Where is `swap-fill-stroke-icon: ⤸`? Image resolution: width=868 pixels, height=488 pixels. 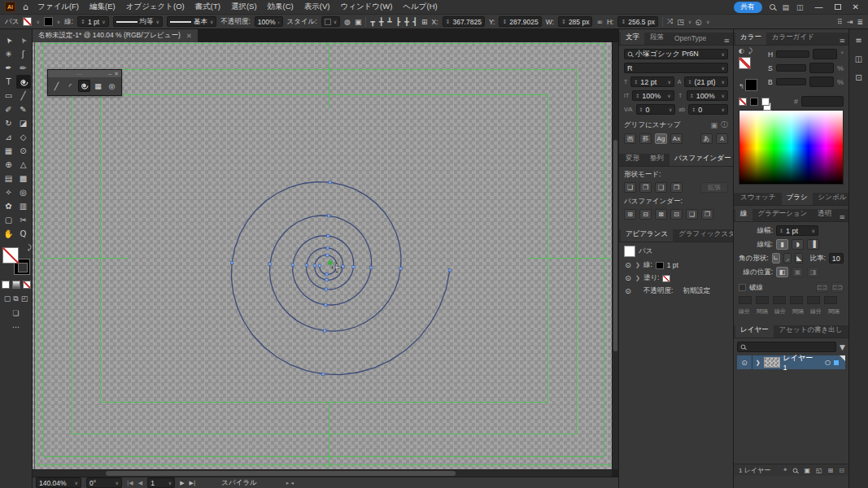 swap-fill-stroke-icon: ⤸ is located at coordinates (29, 248).